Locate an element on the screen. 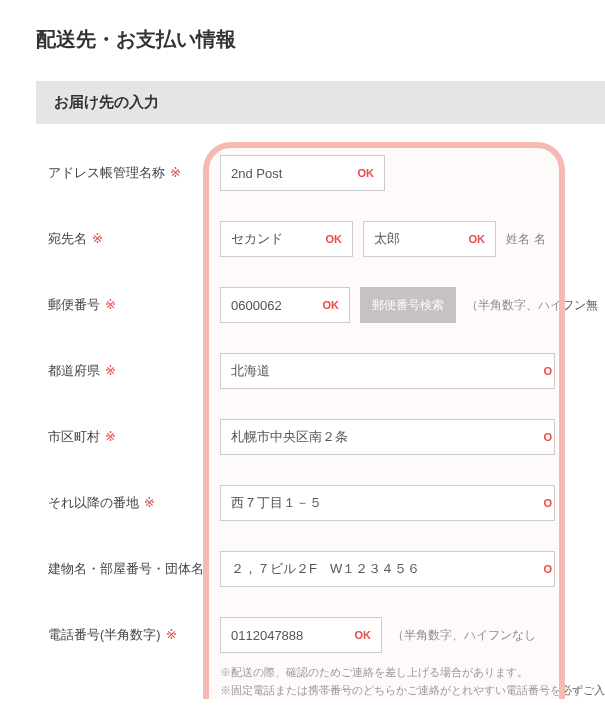 The image size is (605, 727). first-name-input is located at coordinates (418, 240).